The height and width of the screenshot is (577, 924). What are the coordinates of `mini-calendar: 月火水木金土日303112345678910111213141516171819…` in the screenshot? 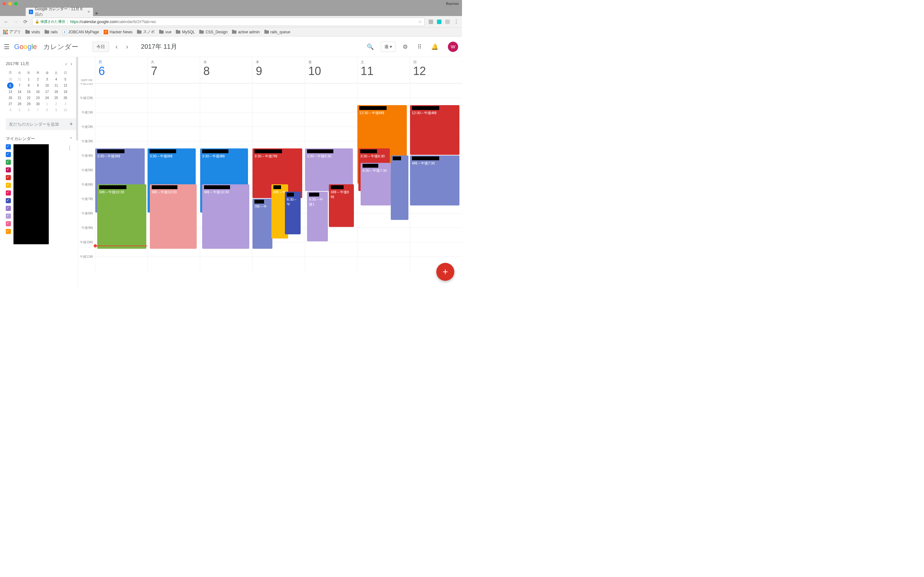 It's located at (38, 91).